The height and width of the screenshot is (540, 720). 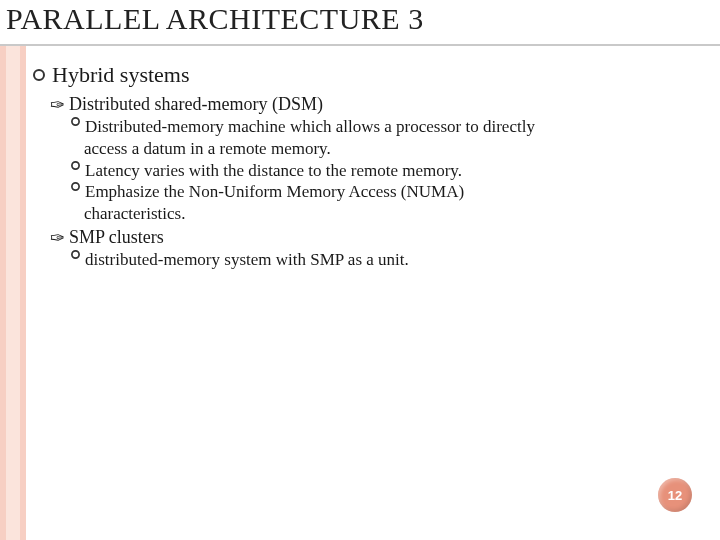 What do you see at coordinates (675, 495) in the screenshot?
I see `page-number-badge: 12` at bounding box center [675, 495].